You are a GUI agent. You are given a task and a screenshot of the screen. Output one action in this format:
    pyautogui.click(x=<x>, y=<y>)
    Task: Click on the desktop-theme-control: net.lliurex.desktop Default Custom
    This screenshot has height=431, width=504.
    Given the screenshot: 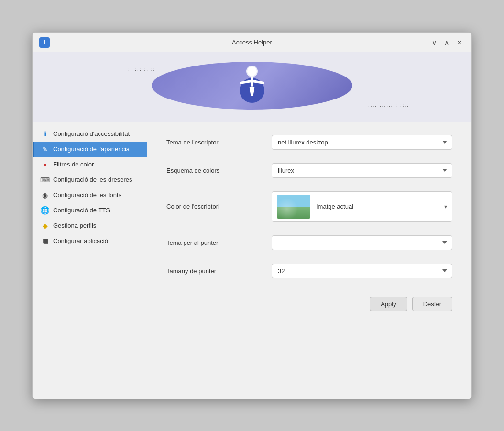 What is the action you would take?
    pyautogui.click(x=362, y=143)
    